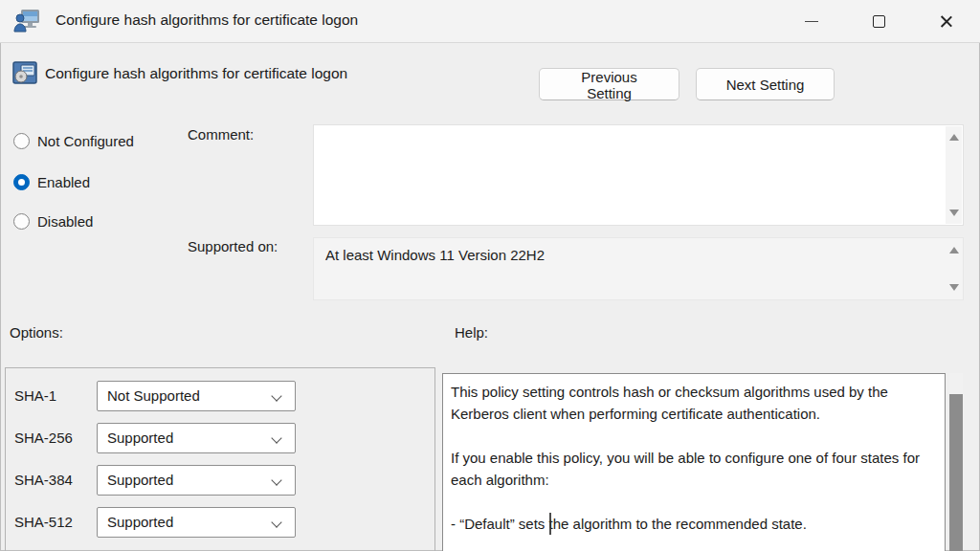 This screenshot has width=980, height=551. I want to click on comment-input, so click(630, 175).